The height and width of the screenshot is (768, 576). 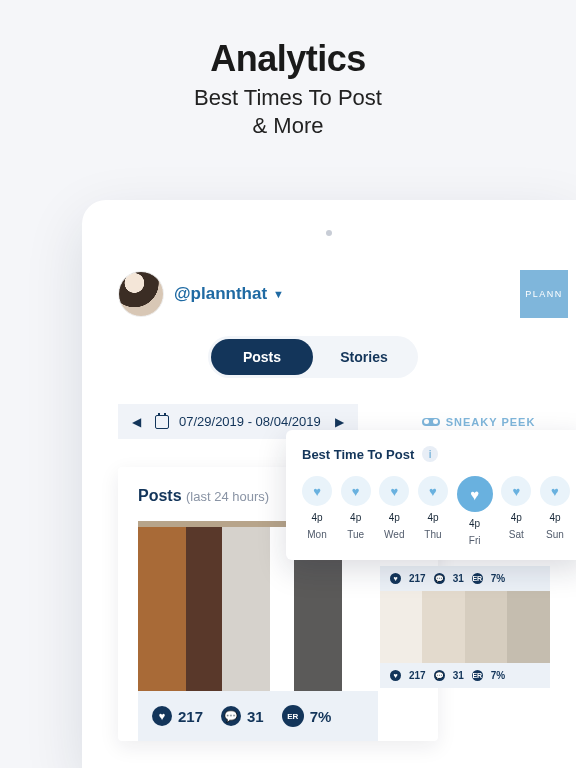 I want to click on mini-likes-2: 217, so click(x=418, y=676).